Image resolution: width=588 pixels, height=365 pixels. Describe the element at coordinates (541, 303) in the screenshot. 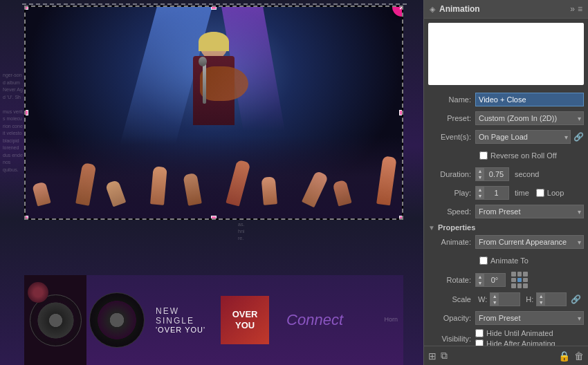

I see `scale-h-down: ▼` at that location.